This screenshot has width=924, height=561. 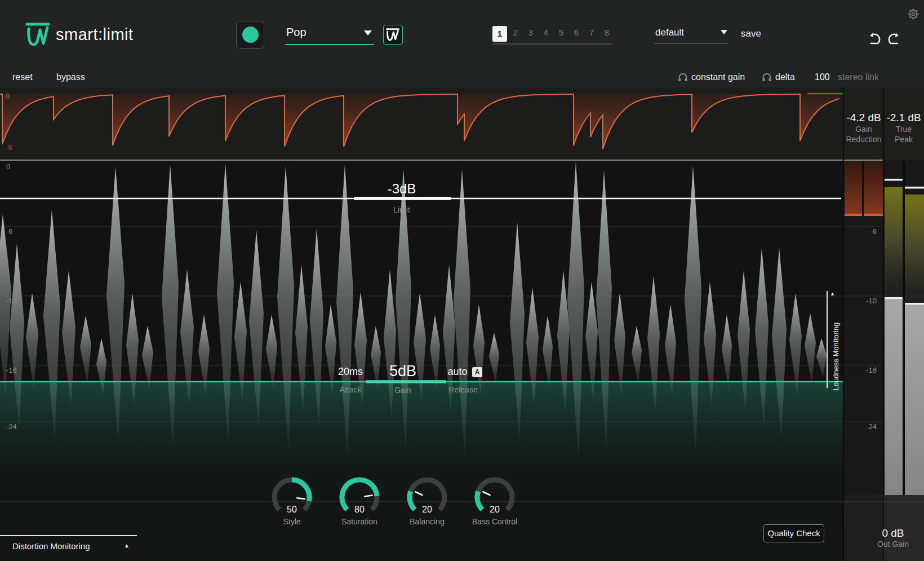 I want to click on axis-left-0: 0, so click(x=8, y=167).